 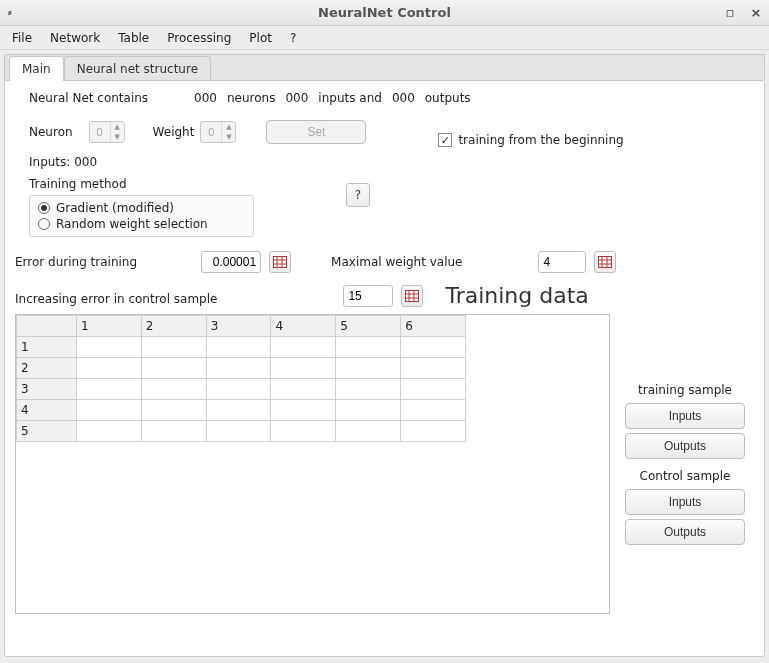 What do you see at coordinates (47, 390) in the screenshot?
I see `table-row-header: 3` at bounding box center [47, 390].